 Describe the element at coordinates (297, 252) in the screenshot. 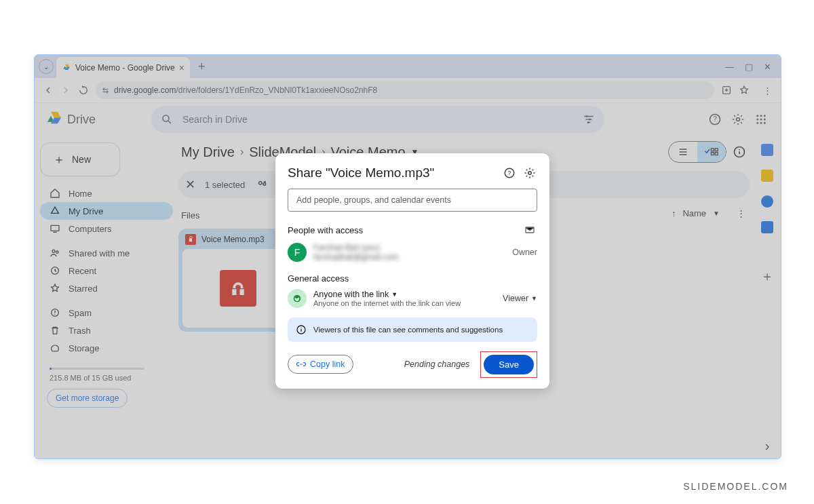

I see `owner-avatar: F` at that location.